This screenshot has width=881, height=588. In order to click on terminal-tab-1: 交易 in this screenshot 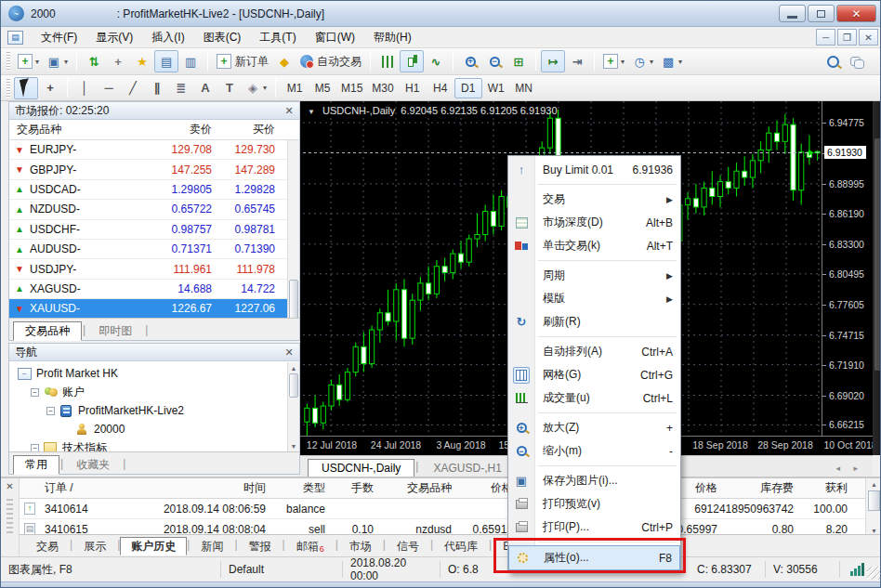, I will do `click(47, 546)`.